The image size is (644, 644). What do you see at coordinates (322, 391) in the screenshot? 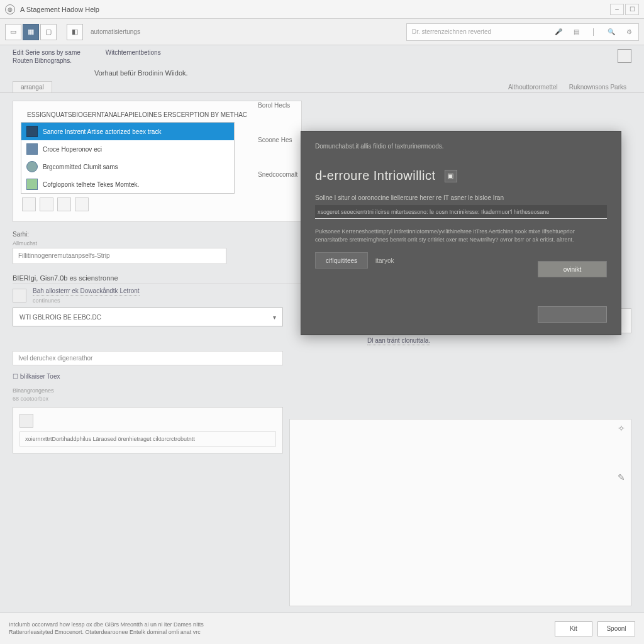
I see `lower-caption: Binangrongenes` at bounding box center [322, 391].